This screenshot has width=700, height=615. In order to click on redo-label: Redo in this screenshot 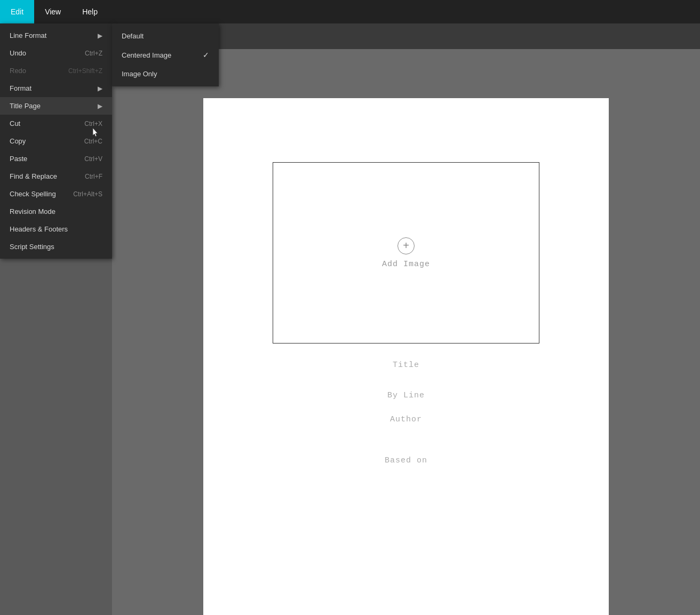, I will do `click(18, 70)`.